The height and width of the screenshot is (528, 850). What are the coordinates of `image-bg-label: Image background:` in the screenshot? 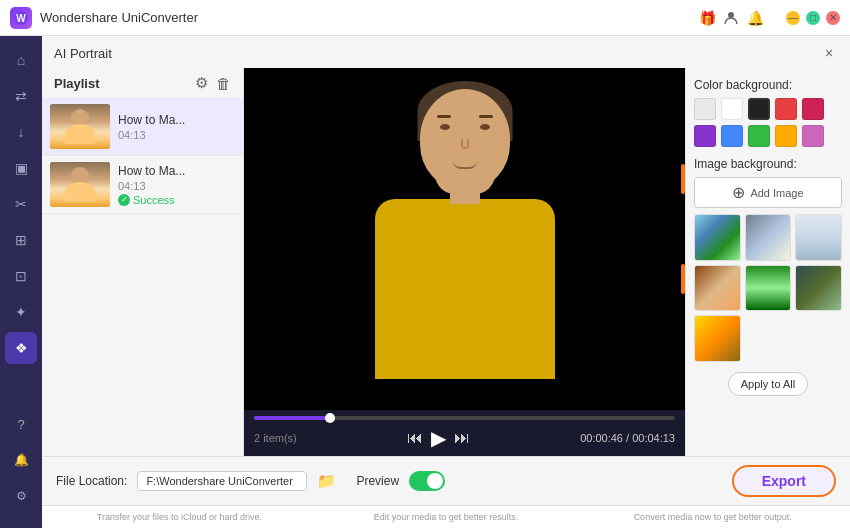 It's located at (768, 164).